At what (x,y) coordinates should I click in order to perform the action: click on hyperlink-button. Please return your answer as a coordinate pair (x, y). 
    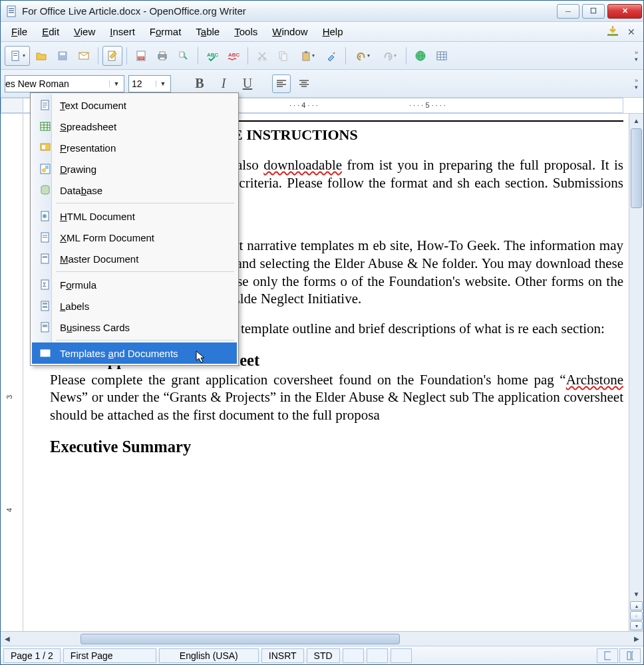
    Looking at the image, I should click on (420, 56).